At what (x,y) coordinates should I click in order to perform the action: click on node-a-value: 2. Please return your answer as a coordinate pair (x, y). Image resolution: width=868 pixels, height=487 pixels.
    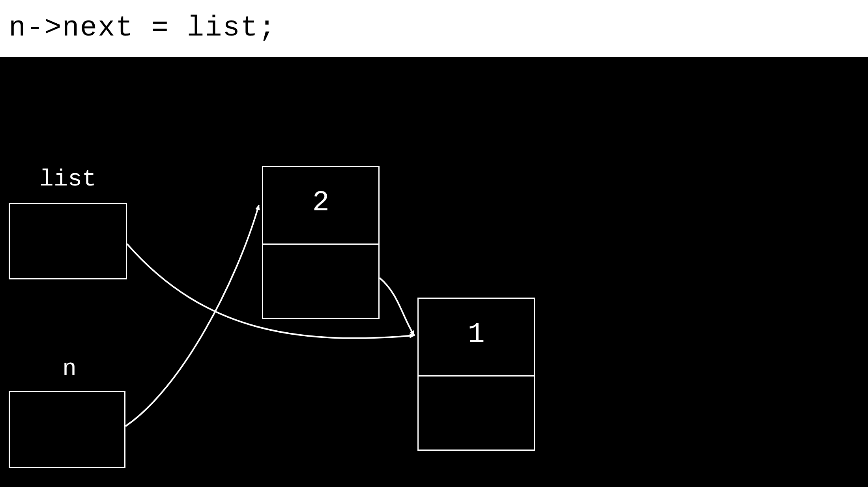
    Looking at the image, I should click on (321, 203).